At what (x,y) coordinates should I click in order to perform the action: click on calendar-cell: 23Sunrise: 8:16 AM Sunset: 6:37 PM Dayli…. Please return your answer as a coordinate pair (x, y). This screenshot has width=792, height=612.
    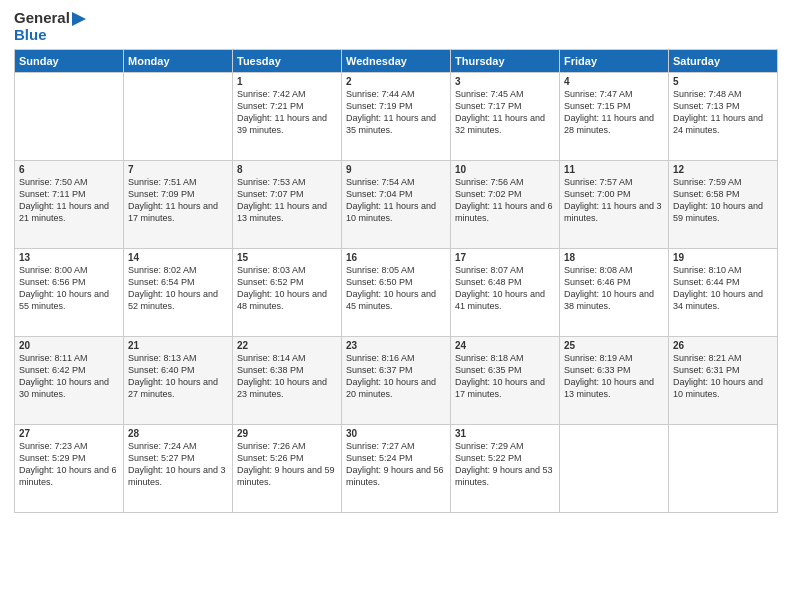
    Looking at the image, I should click on (396, 381).